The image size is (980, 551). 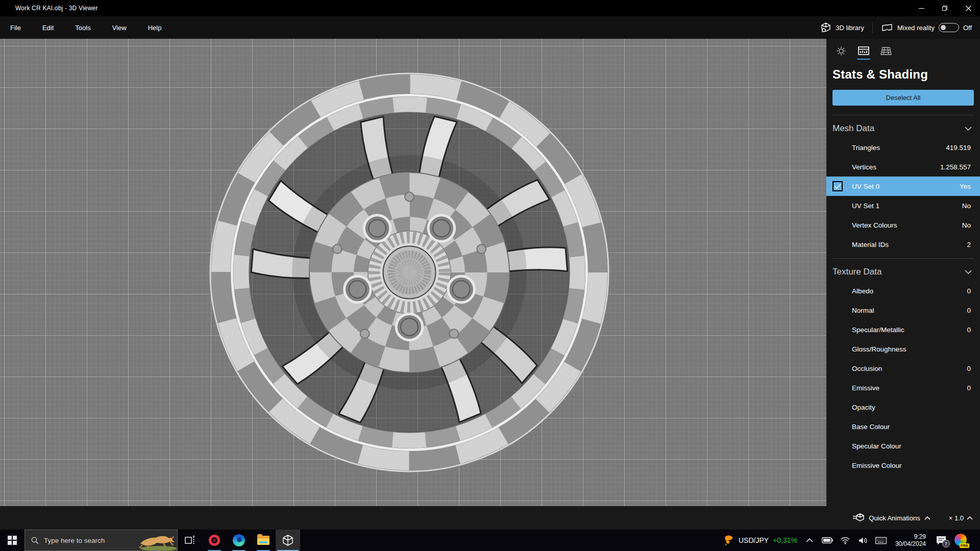 I want to click on system-tray: USD/JPY +0,31%, so click(x=851, y=540).